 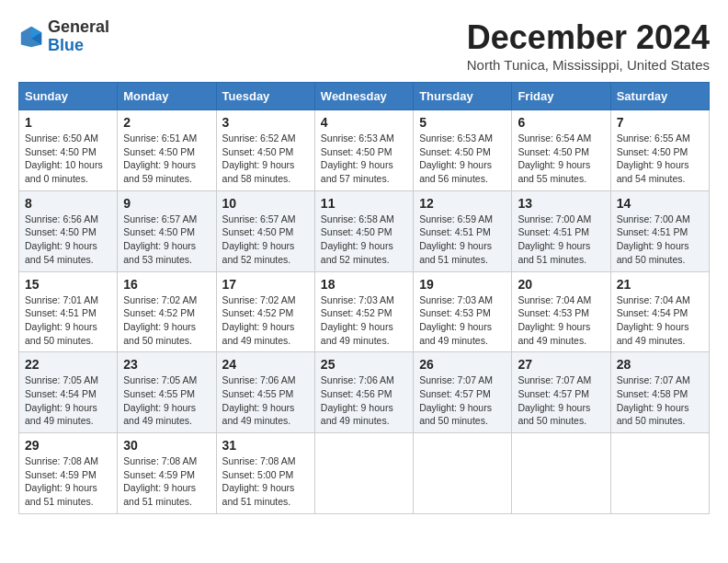 I want to click on day-number: 1, so click(x=68, y=122).